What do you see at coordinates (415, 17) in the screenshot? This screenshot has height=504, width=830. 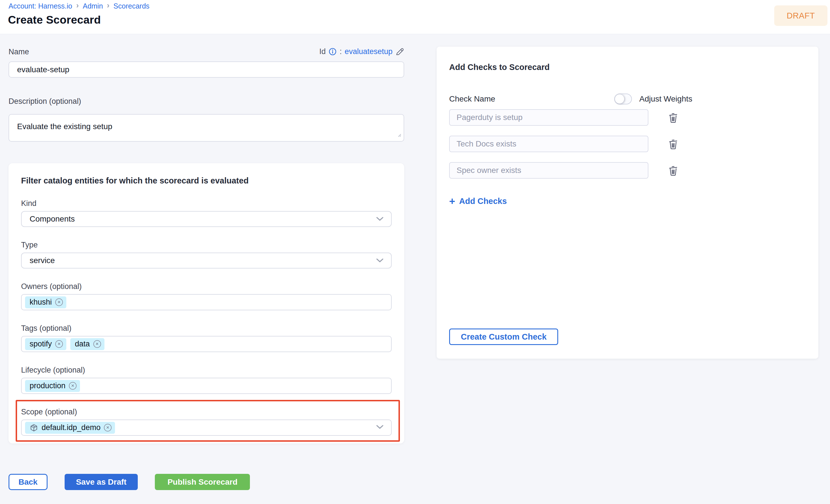 I see `page-header: Account: Harness.io › Admin › Scorecards…` at bounding box center [415, 17].